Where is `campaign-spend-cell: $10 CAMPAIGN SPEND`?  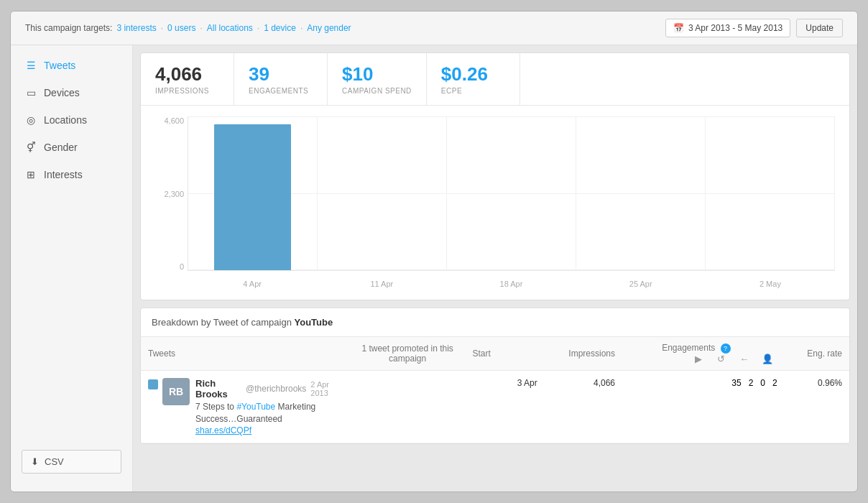 campaign-spend-cell: $10 CAMPAIGN SPEND is located at coordinates (377, 79).